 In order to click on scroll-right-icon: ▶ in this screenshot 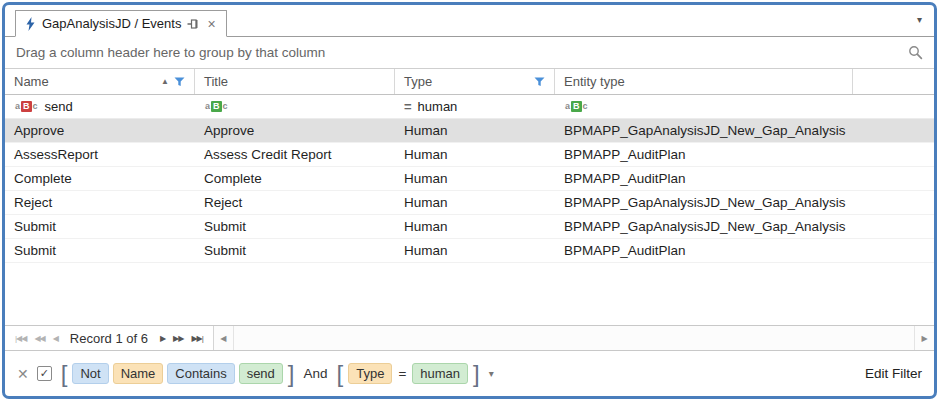, I will do `click(924, 338)`.